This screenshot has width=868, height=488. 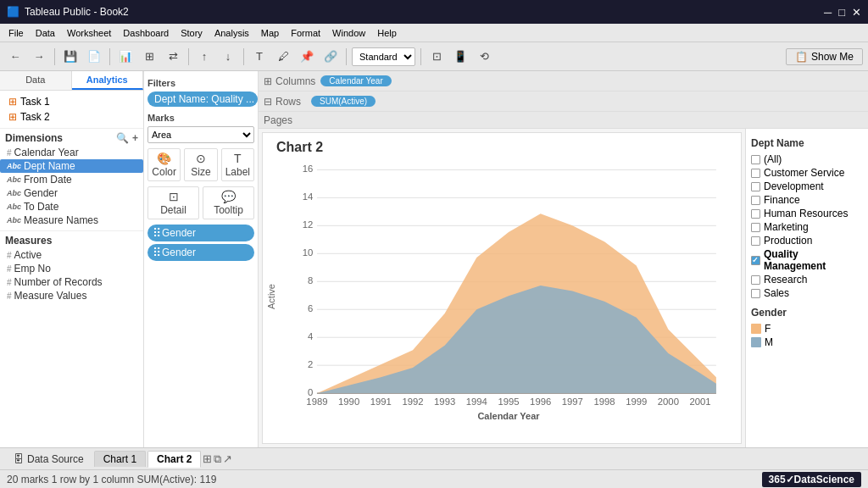 I want to click on detail-button: ⊡ Detail, so click(x=173, y=203).